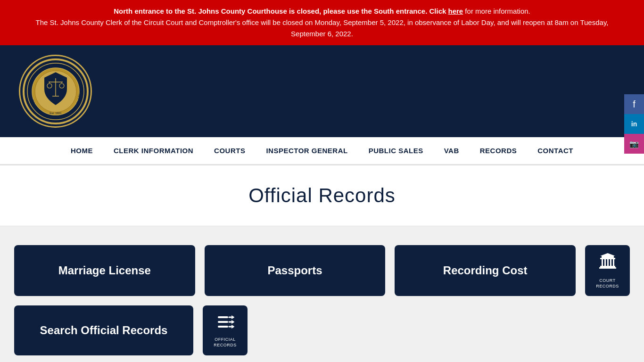 This screenshot has width=644, height=362. I want to click on cards-row-top: Marriage License Passports Recording Cos…, so click(322, 271).